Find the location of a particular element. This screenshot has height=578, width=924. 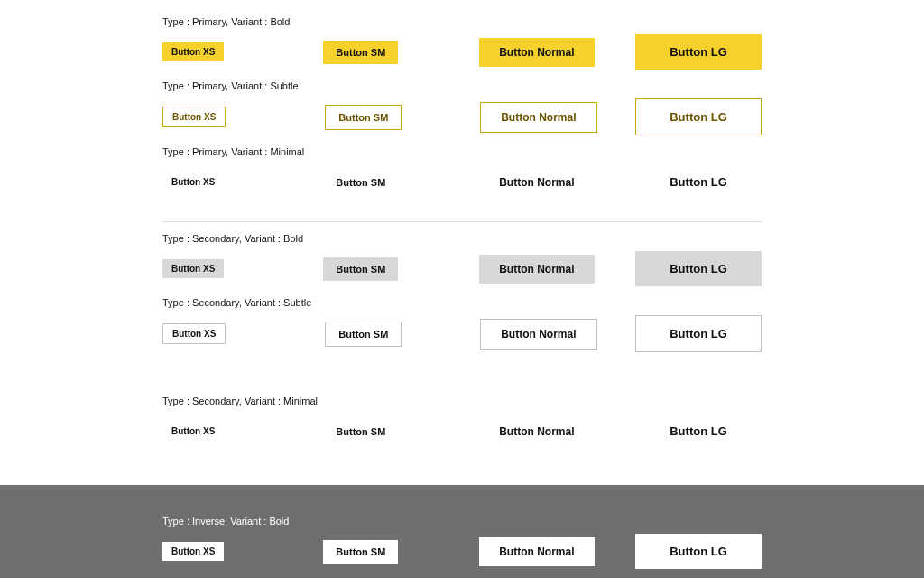

button-secondary-minimal-lg: Button LG is located at coordinates (698, 432).